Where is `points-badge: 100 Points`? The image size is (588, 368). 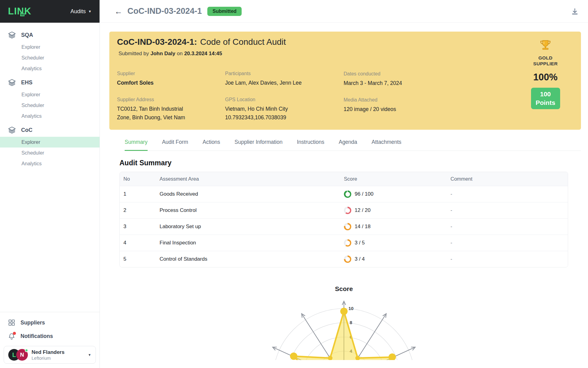
points-badge: 100 Points is located at coordinates (546, 99).